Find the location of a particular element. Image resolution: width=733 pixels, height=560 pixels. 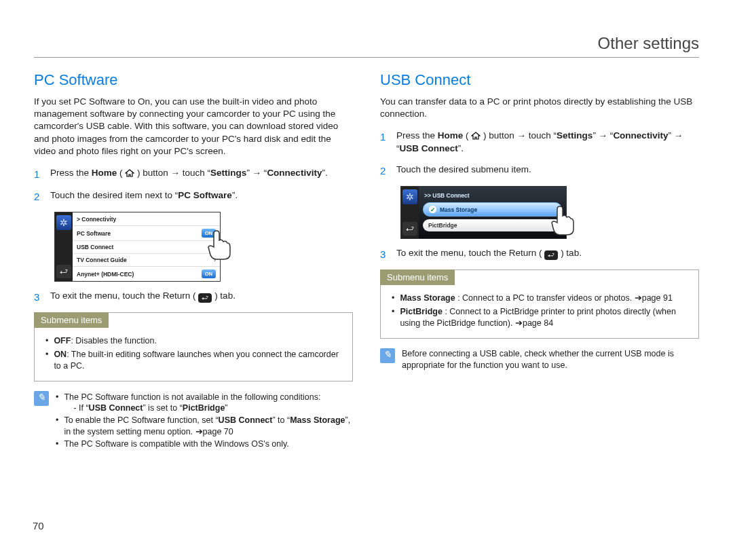

text: Touch the desired item next to “ is located at coordinates (114, 195).